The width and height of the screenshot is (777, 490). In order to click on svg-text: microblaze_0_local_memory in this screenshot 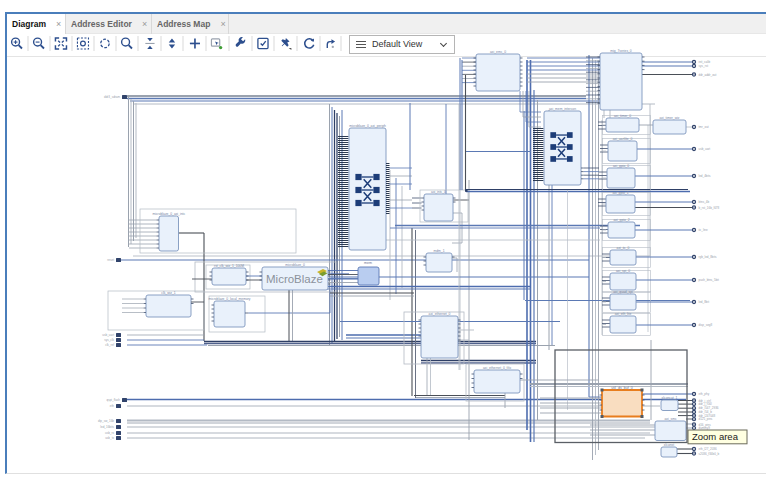, I will do `click(230, 299)`.